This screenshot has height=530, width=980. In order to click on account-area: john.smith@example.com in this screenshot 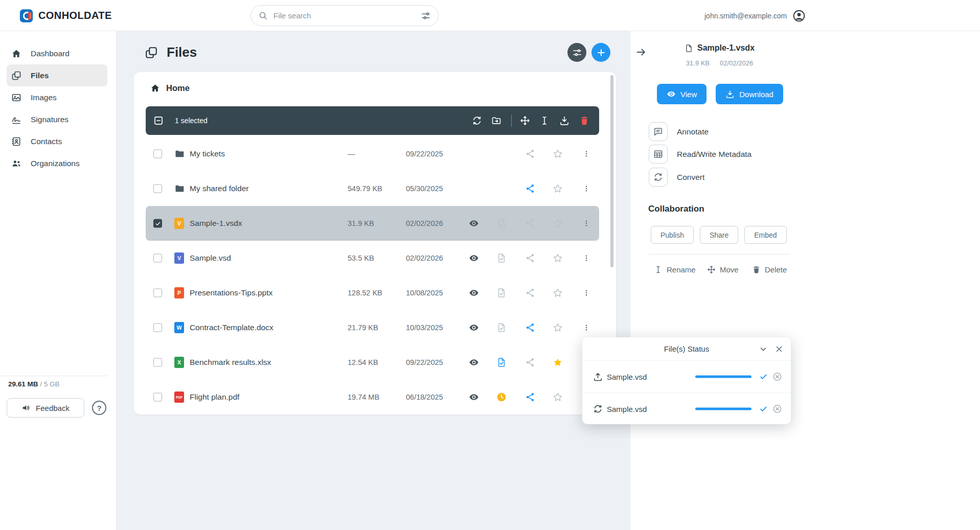, I will do `click(755, 15)`.